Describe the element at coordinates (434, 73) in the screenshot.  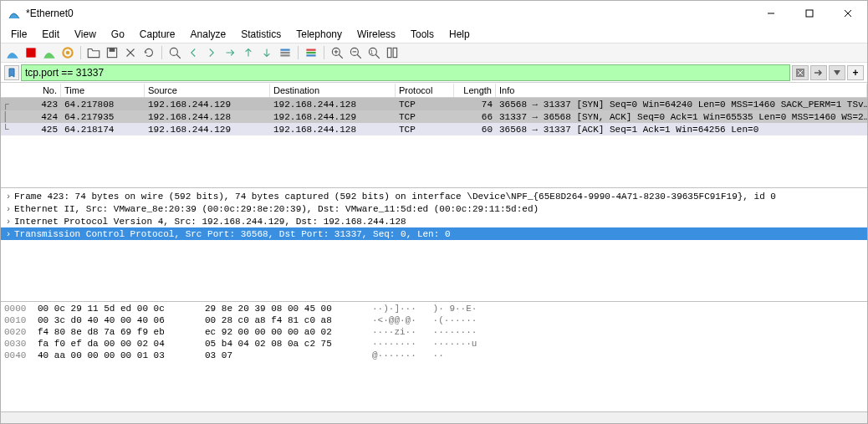
I see `filter-bar: +` at that location.